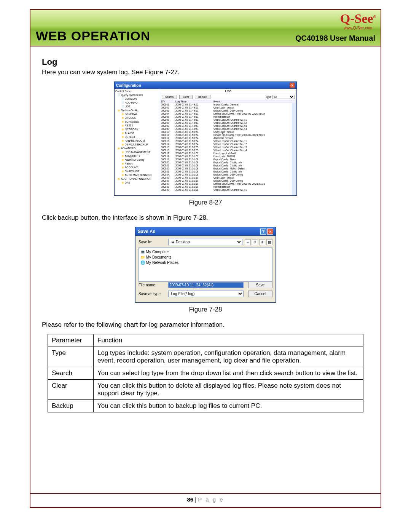  What do you see at coordinates (226, 172) in the screenshot?
I see `log-row: 0000232000-01-08 21:51:08Export Config: …` at bounding box center [226, 172].